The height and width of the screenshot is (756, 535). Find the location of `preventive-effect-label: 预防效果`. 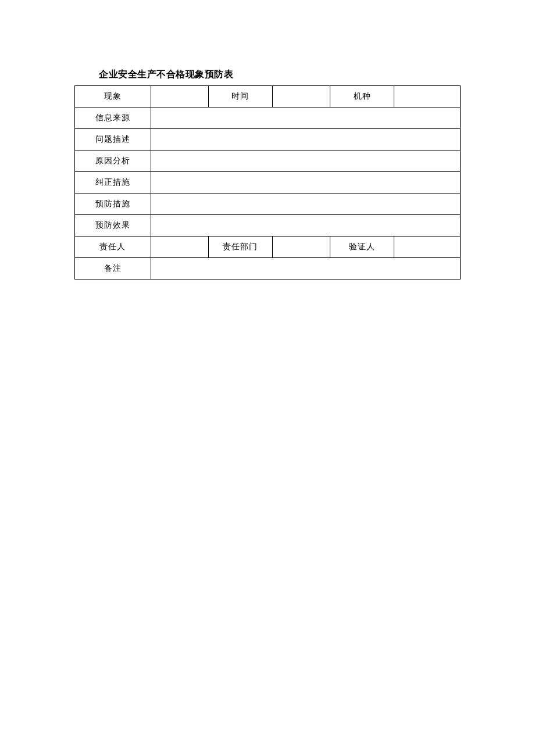

preventive-effect-label: 预防效果 is located at coordinates (113, 225).